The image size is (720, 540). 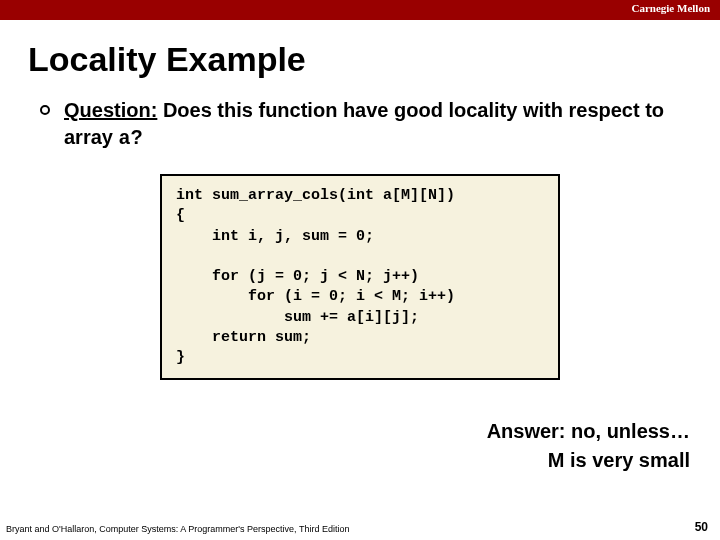 What do you see at coordinates (670, 8) in the screenshot?
I see `institution-label: Carnegie Mellon` at bounding box center [670, 8].